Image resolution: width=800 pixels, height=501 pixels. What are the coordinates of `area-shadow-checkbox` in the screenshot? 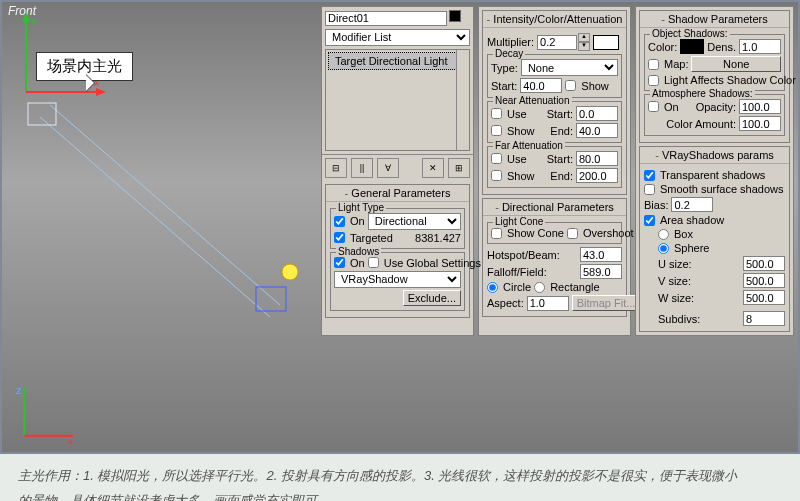 It's located at (650, 220).